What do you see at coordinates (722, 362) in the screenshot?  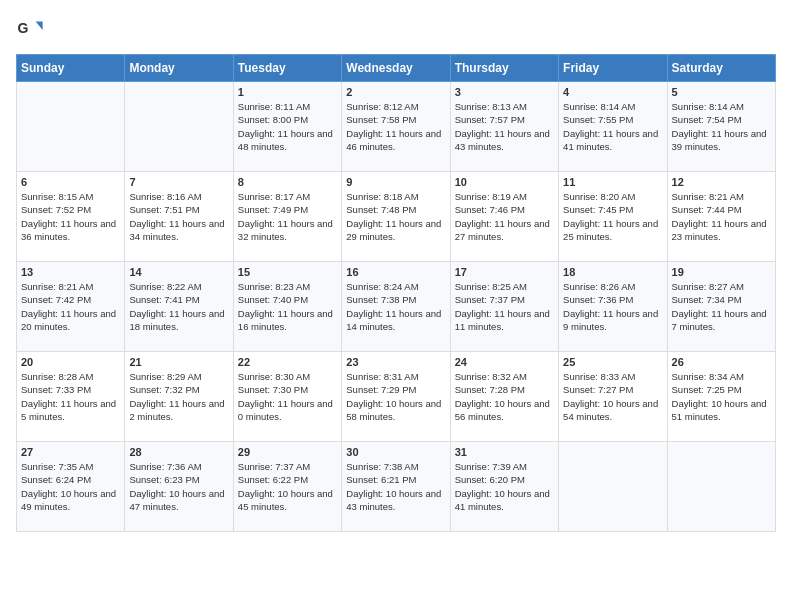 I see `day-number: 26` at bounding box center [722, 362].